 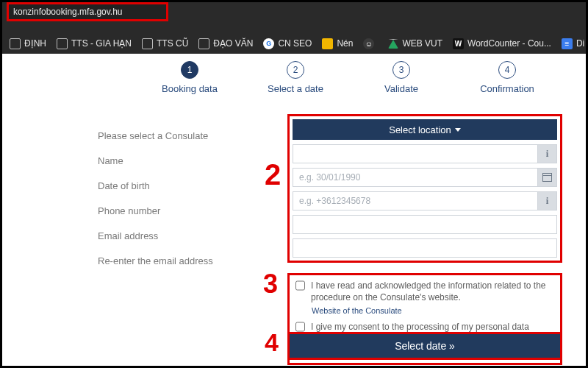 What do you see at coordinates (287, 44) in the screenshot?
I see `bookmark-item: GCN SEO` at bounding box center [287, 44].